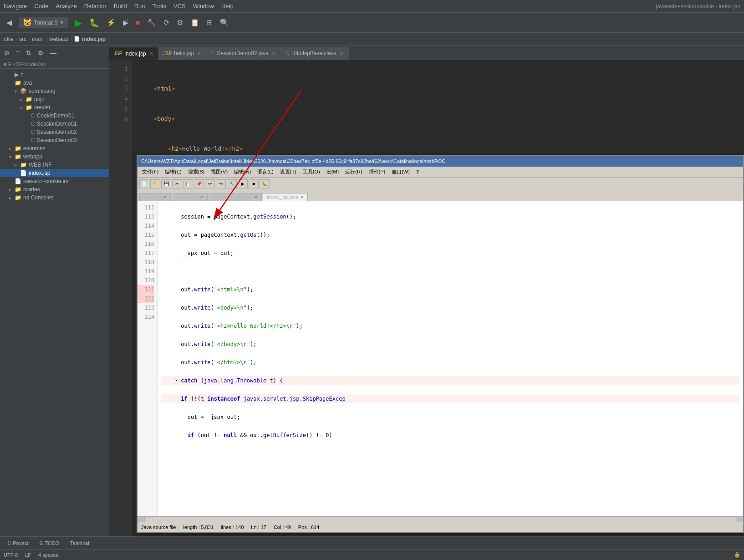 The image size is (744, 560). Describe the element at coordinates (739, 519) in the screenshot. I see `scroll-right-btn: ▶` at that location.